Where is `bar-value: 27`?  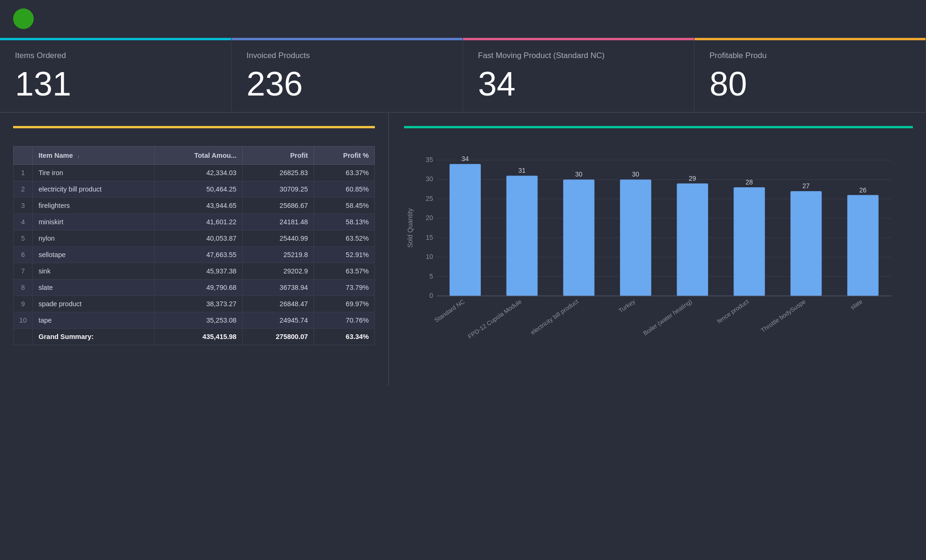
bar-value: 27 is located at coordinates (806, 186).